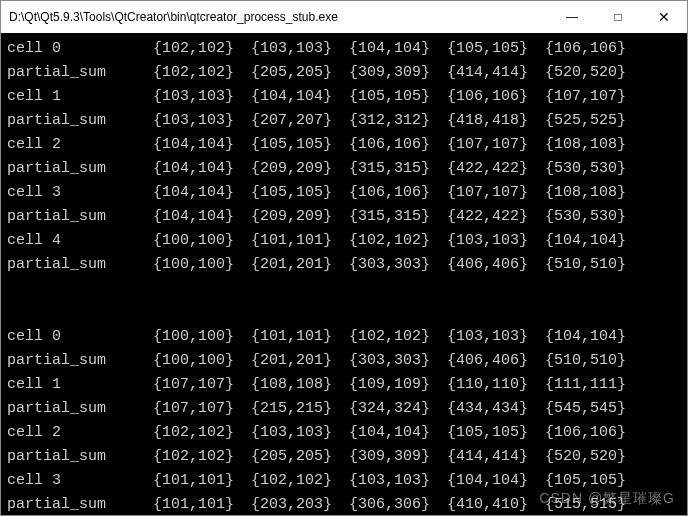 Image resolution: width=688 pixels, height=516 pixels. What do you see at coordinates (618, 17) in the screenshot?
I see `maximize-button: □` at bounding box center [618, 17].